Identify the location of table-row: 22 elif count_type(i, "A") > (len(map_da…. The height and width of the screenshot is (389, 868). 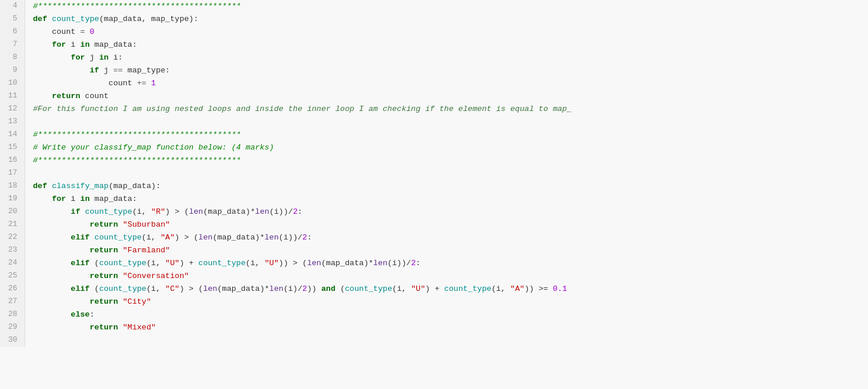
(434, 238).